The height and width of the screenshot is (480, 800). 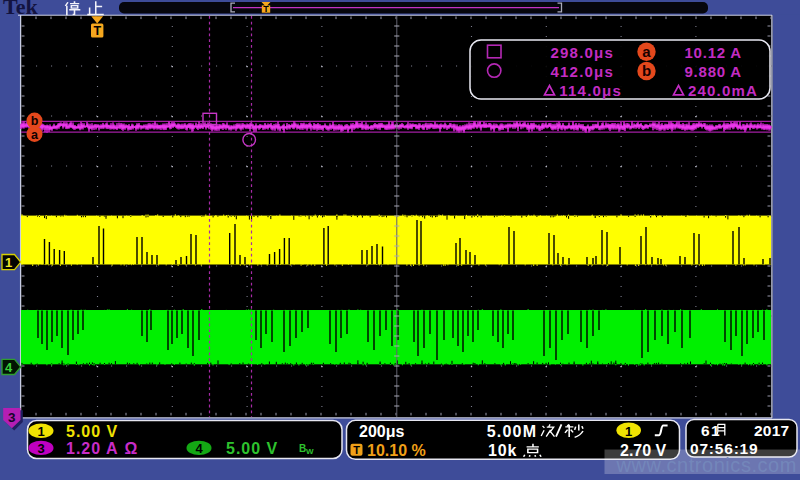 What do you see at coordinates (582, 52) in the screenshot?
I see `svg-text: 298.0μs` at bounding box center [582, 52].